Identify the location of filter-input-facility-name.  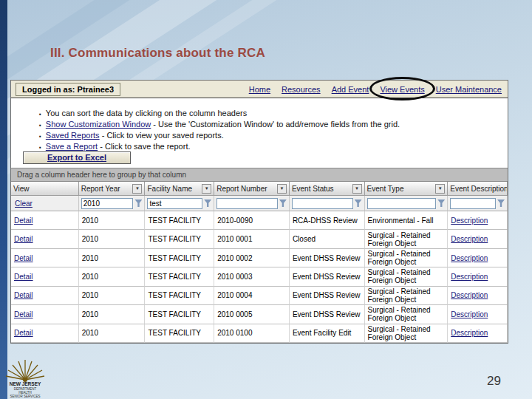
(174, 204).